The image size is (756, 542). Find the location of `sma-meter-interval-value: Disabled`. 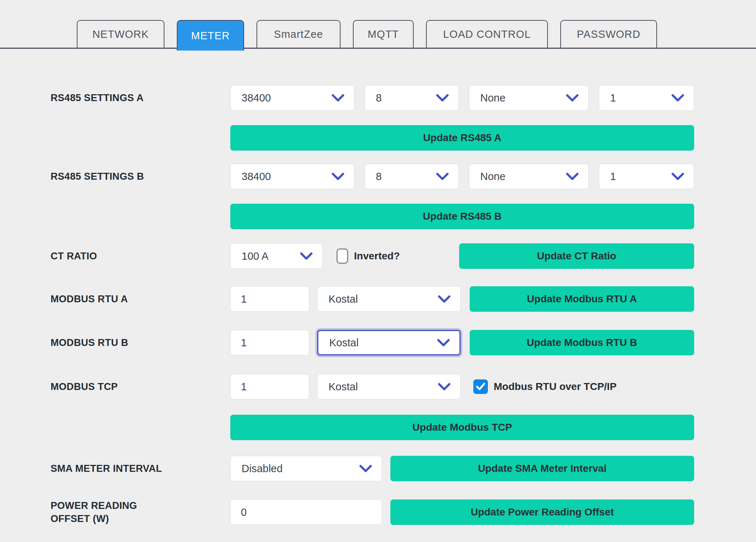

sma-meter-interval-value: Disabled is located at coordinates (262, 469).